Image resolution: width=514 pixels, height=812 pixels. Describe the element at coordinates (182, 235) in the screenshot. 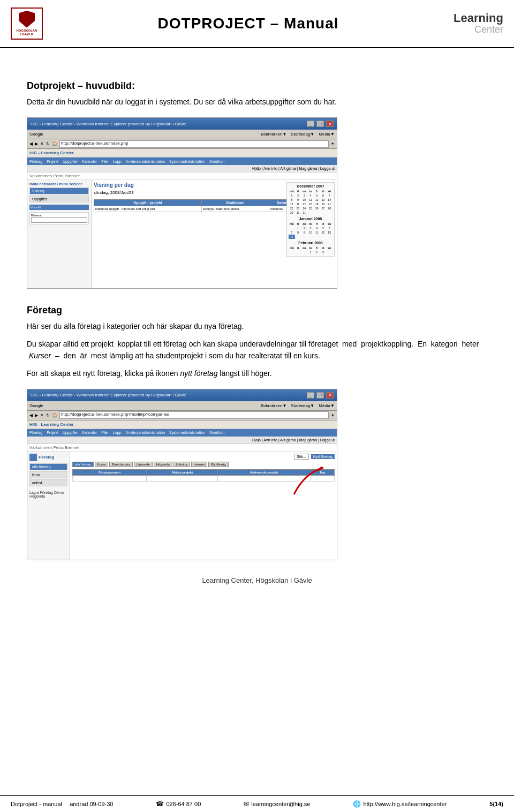

I see `screenshot1-body: mina notisader / mina seciöer Visning Up…` at that location.